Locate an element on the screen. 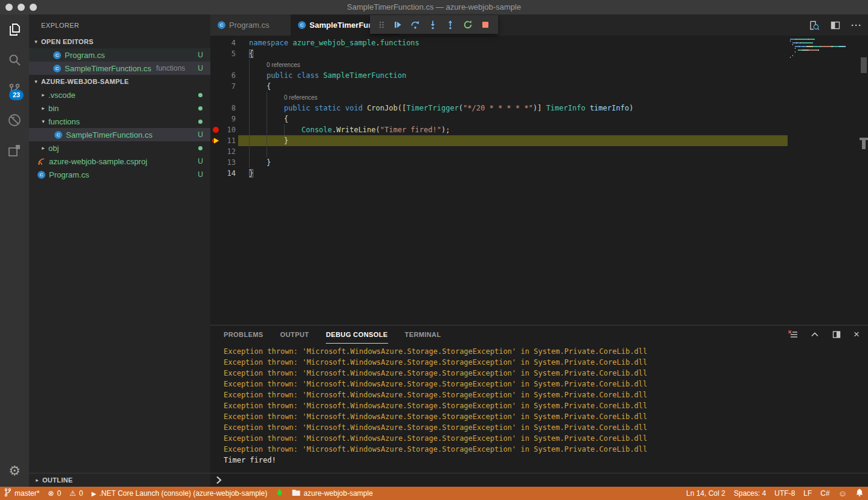  line-number: 5 is located at coordinates (227, 54).